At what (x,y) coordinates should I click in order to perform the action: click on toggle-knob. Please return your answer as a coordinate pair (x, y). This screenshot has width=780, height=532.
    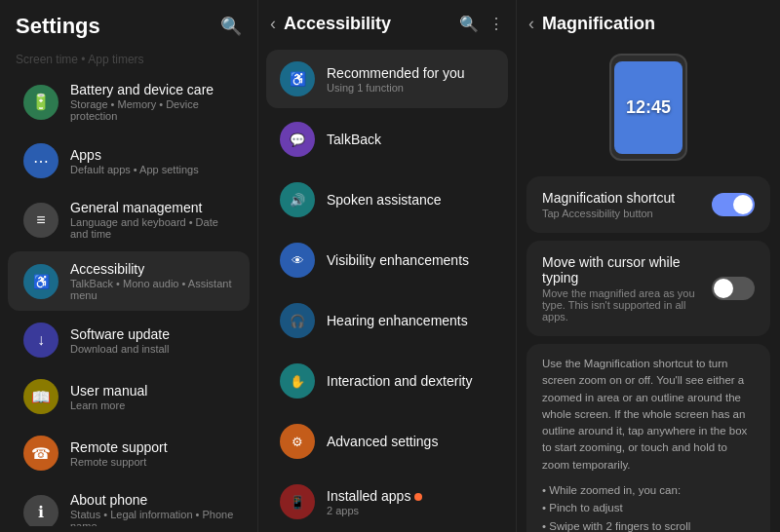
    Looking at the image, I should click on (743, 205).